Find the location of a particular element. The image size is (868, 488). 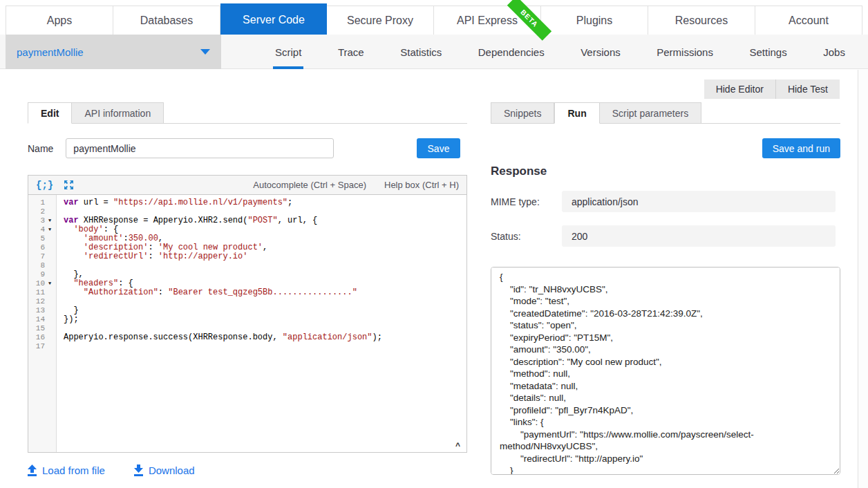

response-title: Response is located at coordinates (666, 171).